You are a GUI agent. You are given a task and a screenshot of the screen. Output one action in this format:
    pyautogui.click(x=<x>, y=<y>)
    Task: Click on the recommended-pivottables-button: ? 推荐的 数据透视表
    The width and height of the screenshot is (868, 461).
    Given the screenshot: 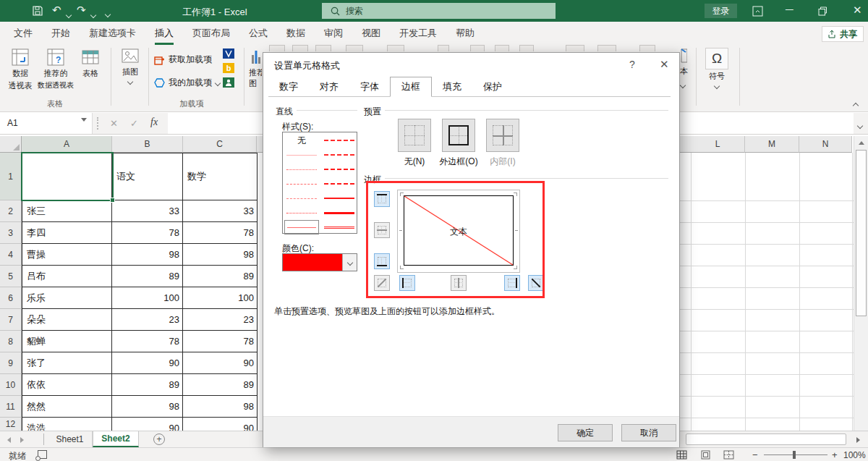 What is the action you would take?
    pyautogui.click(x=56, y=69)
    